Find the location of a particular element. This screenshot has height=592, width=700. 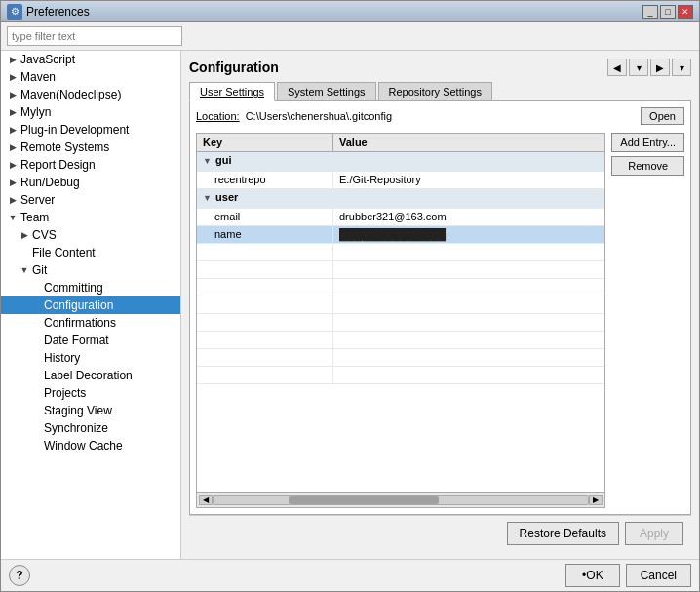

tab-system-settings: System Settings is located at coordinates (326, 92).